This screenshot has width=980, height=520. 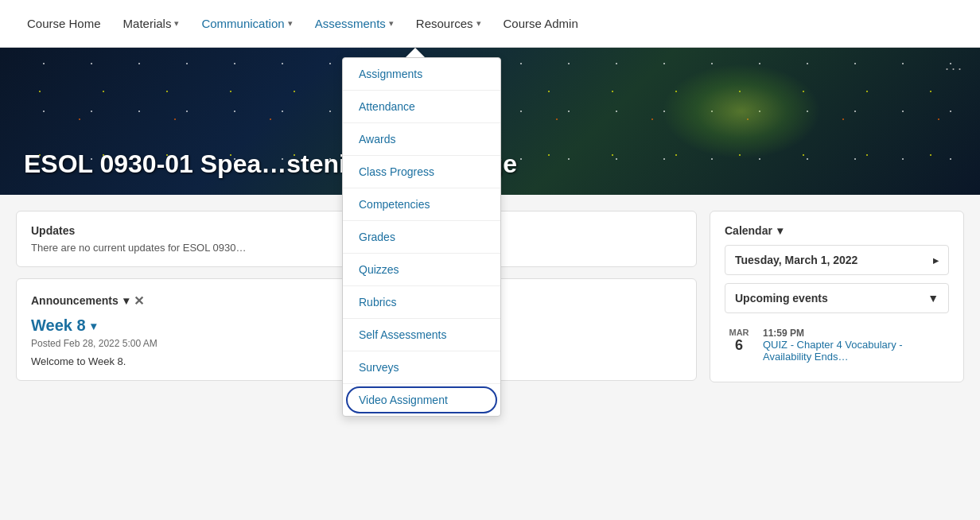 What do you see at coordinates (177, 24) in the screenshot?
I see `nav-materials-chevron: ▾` at bounding box center [177, 24].